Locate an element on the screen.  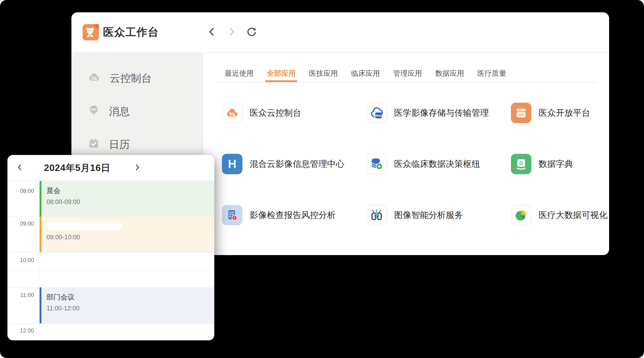
orange-cloud-sliders-icon is located at coordinates (232, 113).